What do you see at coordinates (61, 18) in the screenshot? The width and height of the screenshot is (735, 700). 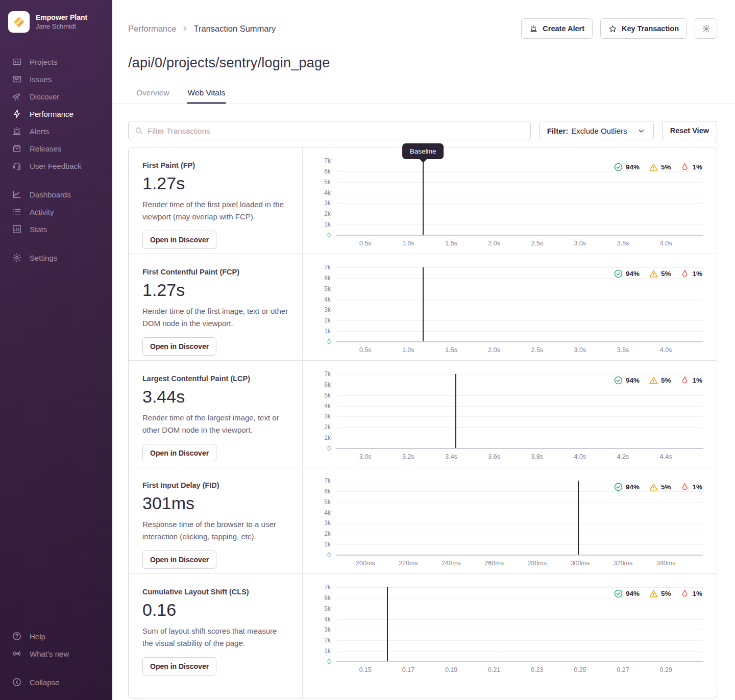 I see `org-name: Empower Plant` at bounding box center [61, 18].